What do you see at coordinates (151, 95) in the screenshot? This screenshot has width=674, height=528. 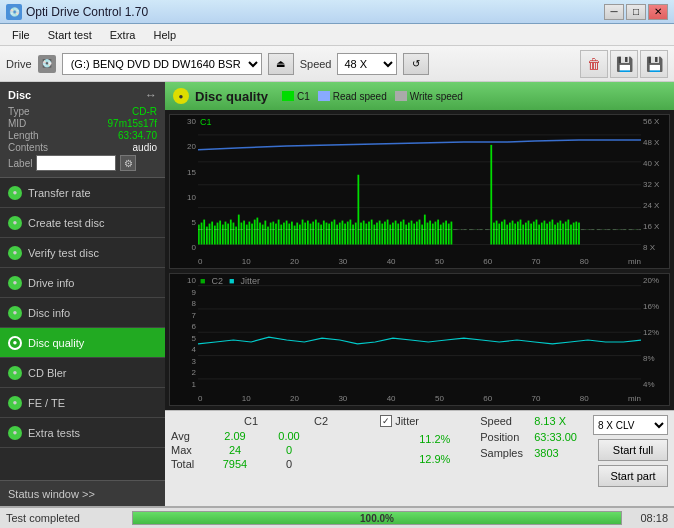 I see `disc-panel-arrow: ↔` at bounding box center [151, 95].